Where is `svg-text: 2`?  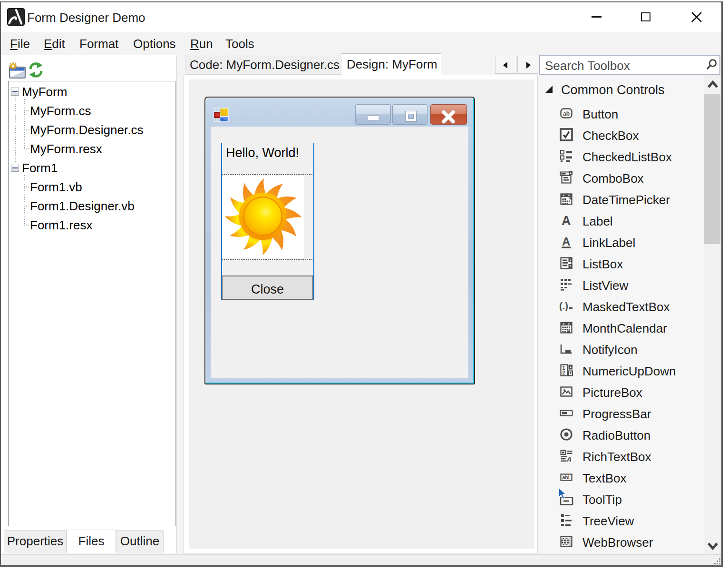 svg-text: 2 is located at coordinates (564, 373).